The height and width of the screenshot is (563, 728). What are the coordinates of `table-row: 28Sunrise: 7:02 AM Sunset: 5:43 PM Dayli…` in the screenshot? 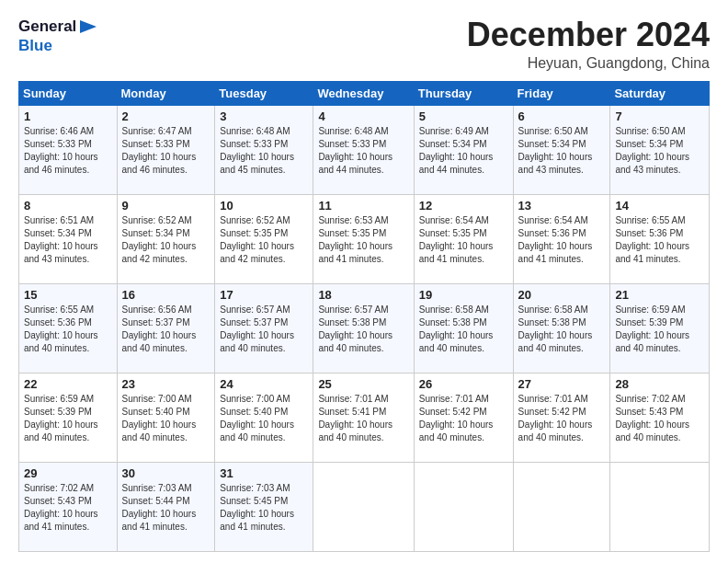 It's located at (660, 418).